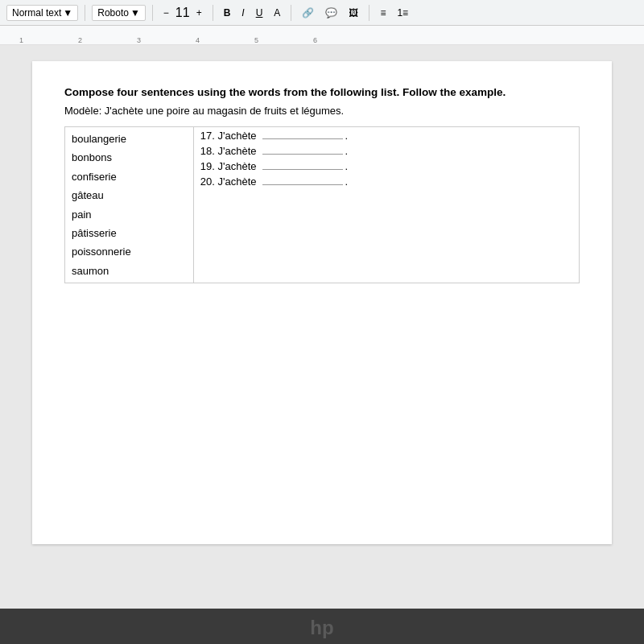 The height and width of the screenshot is (644, 644). What do you see at coordinates (332, 13) in the screenshot?
I see `comment-button: 💬` at bounding box center [332, 13].